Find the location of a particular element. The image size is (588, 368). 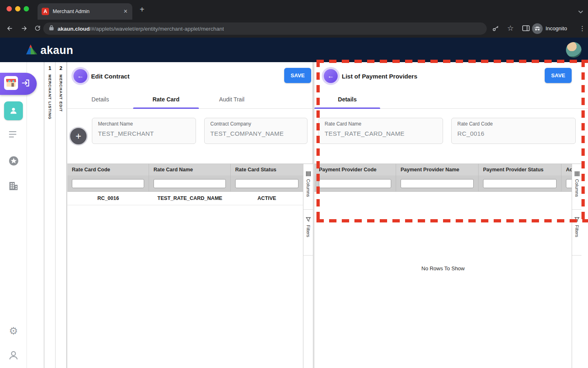

columns-label: Columns is located at coordinates (308, 188).